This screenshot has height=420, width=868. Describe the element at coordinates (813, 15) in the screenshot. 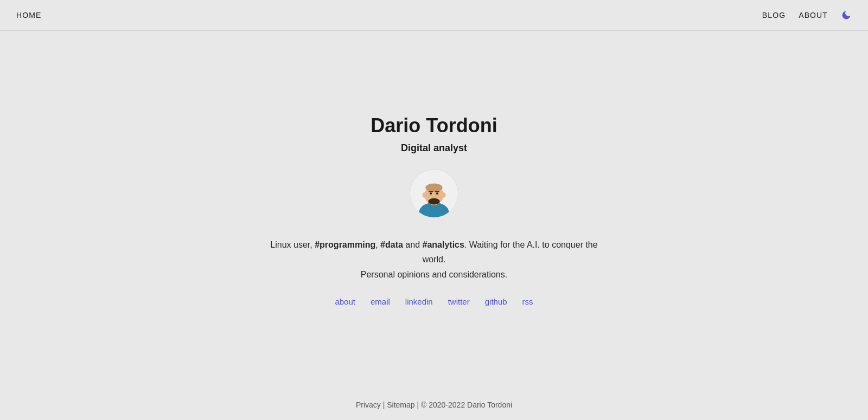

I see `nav-about-link: ABOUT` at that location.